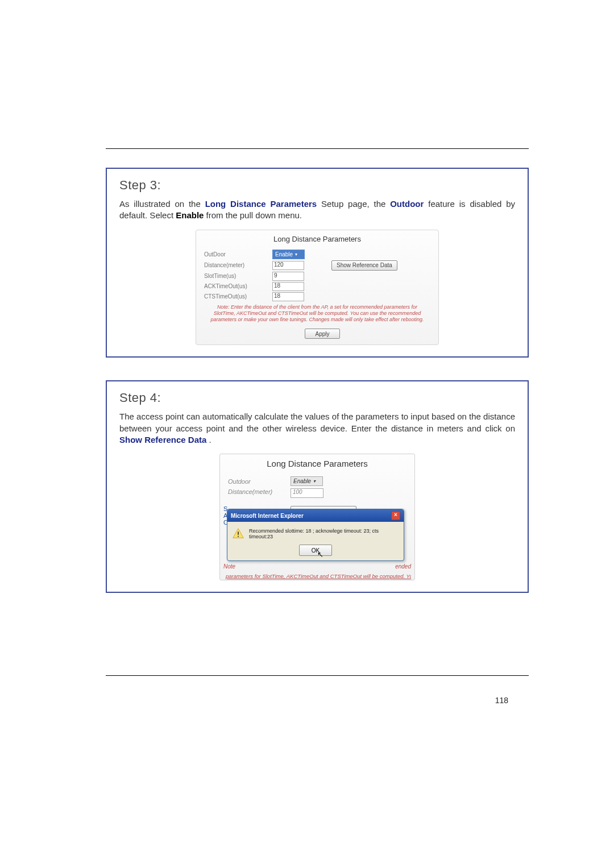 The width and height of the screenshot is (614, 868). Describe the element at coordinates (267, 516) in the screenshot. I see `dialog-title-text: Microsoft Internet Explorer` at that location.